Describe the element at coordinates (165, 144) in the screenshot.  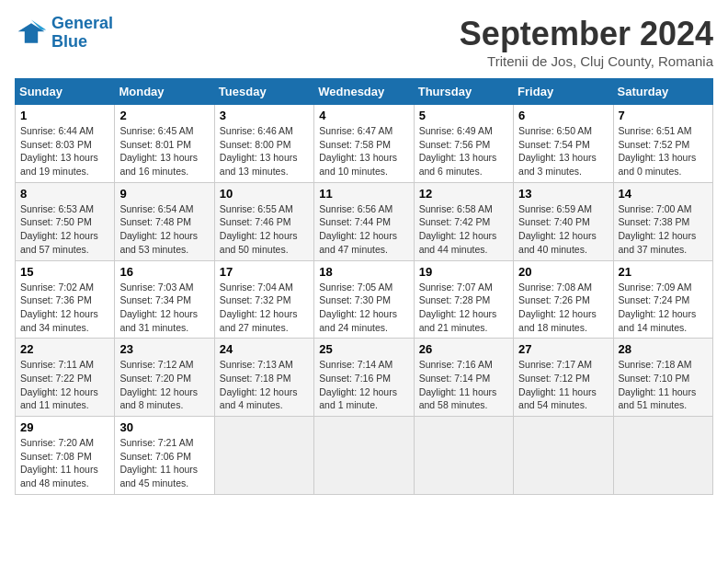
I see `day-cell-2: 2Sunrise: 6:45 AMSunset: 8:01 PMDaylight…` at that location.